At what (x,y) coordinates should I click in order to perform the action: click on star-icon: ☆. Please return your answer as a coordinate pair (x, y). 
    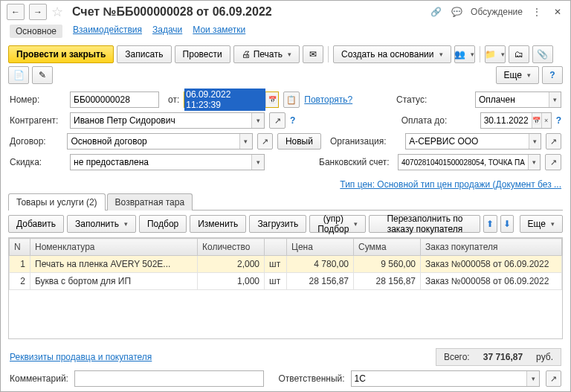
    Looking at the image, I should click on (57, 12).